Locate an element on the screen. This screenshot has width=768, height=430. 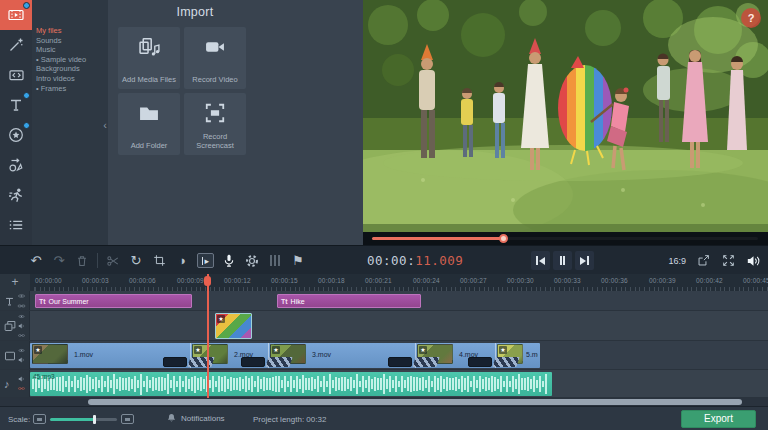
file-list-item-sounds: Sounds is located at coordinates (70, 41).